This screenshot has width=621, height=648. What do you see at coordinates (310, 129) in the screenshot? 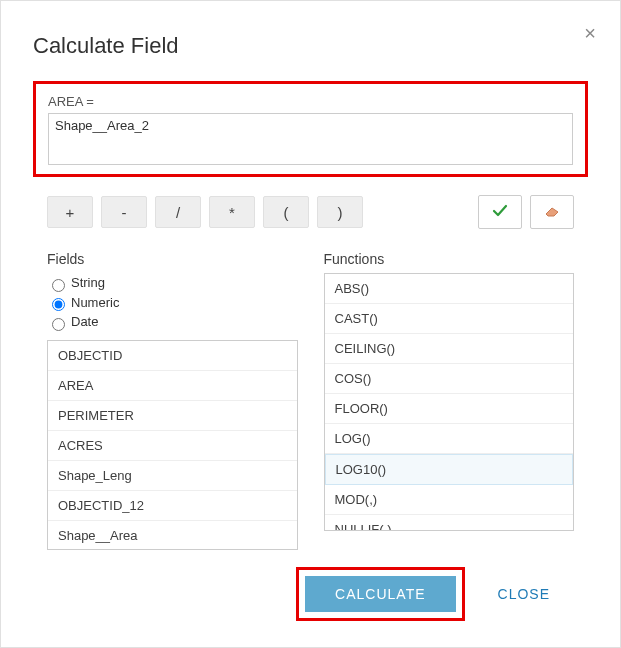
I see `expression-section: AREA =` at bounding box center [310, 129].